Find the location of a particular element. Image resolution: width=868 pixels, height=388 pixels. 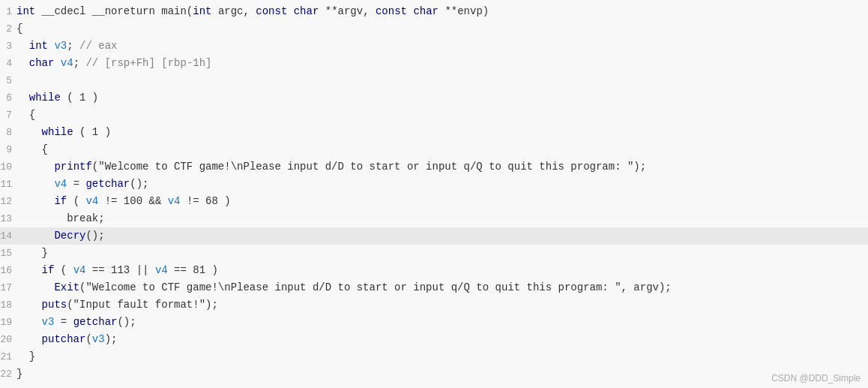

line-number: 17 is located at coordinates (8, 288).